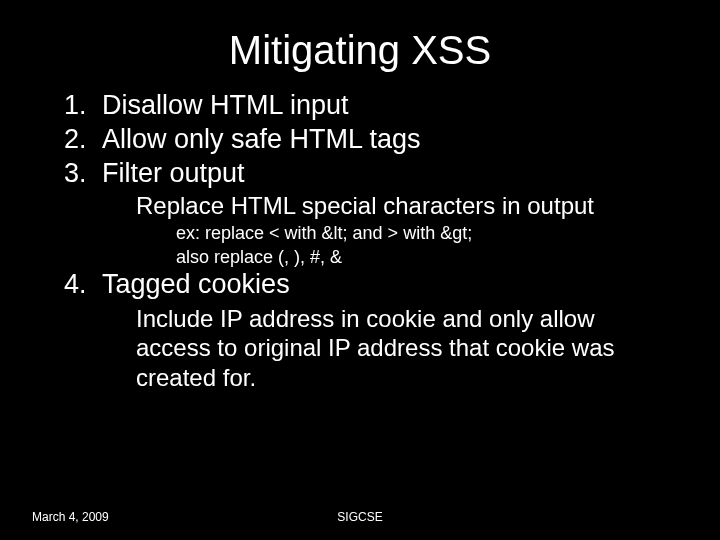 This screenshot has width=720, height=540. Describe the element at coordinates (408, 206) in the screenshot. I see `subitem-level1: Replace HTML special characters in outpu…` at that location.